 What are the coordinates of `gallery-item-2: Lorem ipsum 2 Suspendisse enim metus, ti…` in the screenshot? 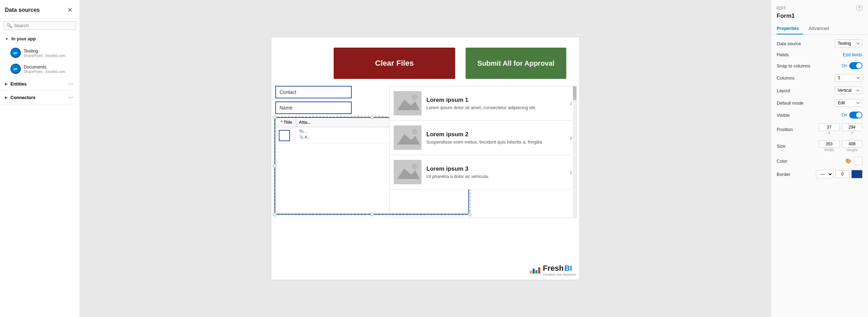 It's located at (483, 138).